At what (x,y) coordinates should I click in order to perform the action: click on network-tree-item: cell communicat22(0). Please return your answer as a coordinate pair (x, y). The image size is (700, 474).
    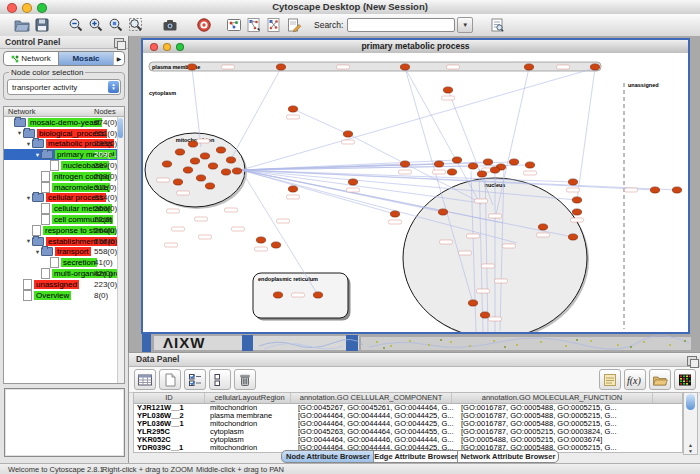
    Looking at the image, I should click on (64, 220).